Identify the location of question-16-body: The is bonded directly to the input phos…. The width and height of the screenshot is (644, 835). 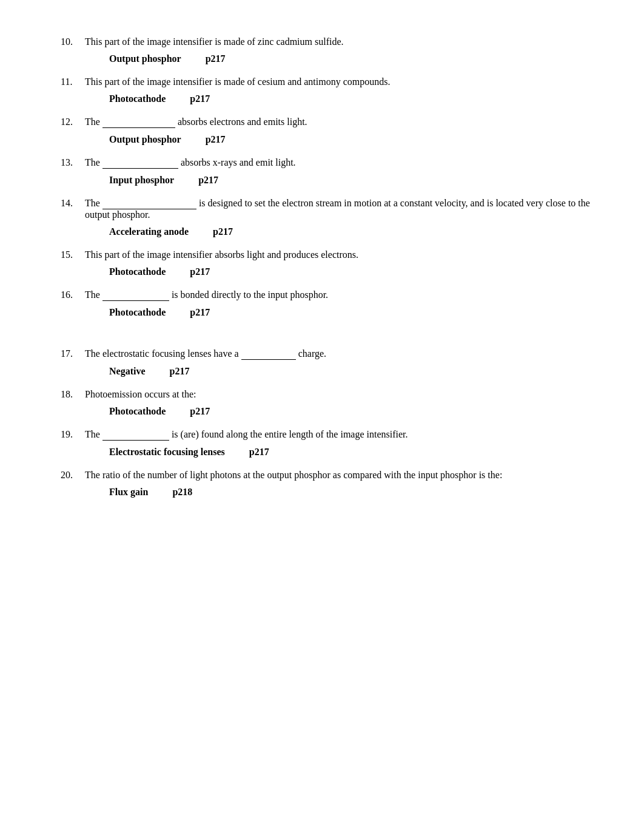
(340, 295).